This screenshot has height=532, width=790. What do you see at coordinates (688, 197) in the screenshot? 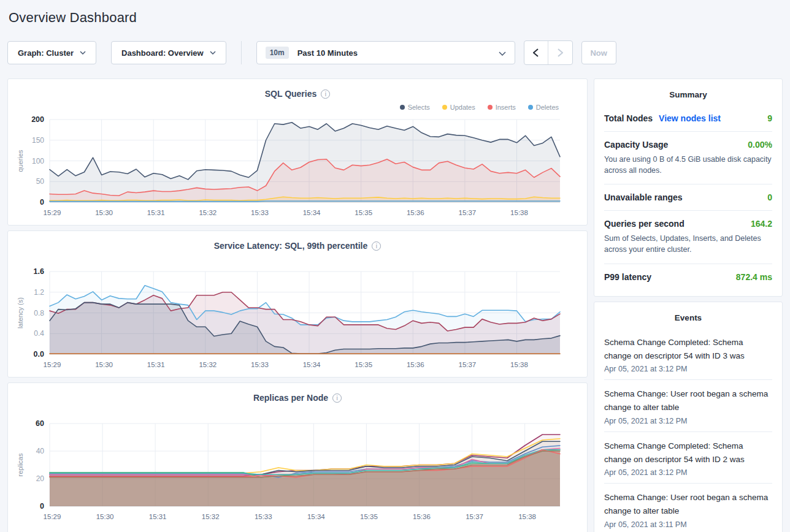
I see `summary-row: Unavailable ranges0` at bounding box center [688, 197].